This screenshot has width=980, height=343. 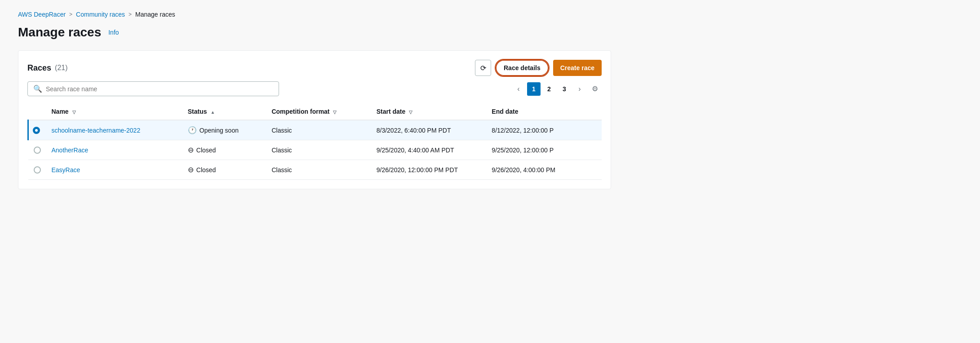 What do you see at coordinates (66, 170) in the screenshot?
I see `row-name-link: EasyRace` at bounding box center [66, 170].